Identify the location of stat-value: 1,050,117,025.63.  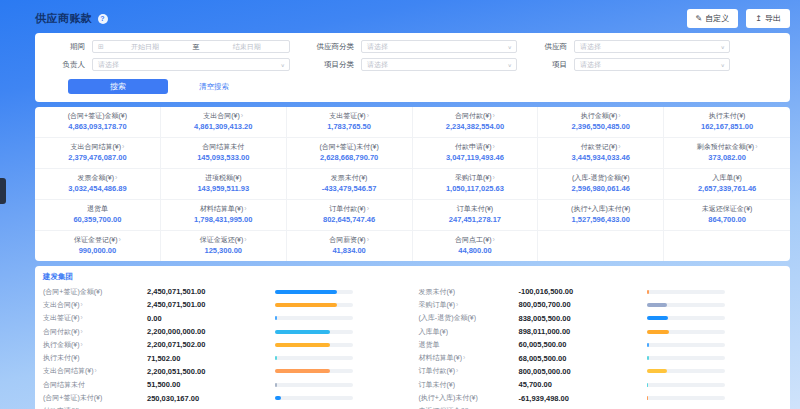
(476, 188).